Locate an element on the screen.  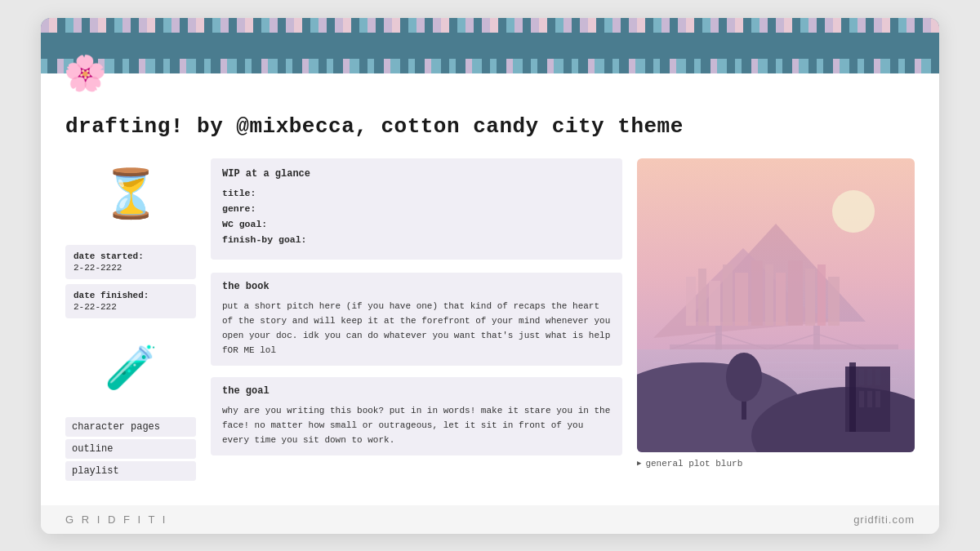
date-started-value: 2-22-2222 is located at coordinates (131, 268).